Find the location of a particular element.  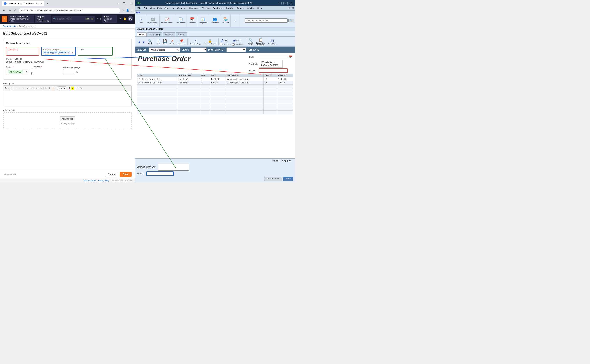

qb-minimize-btn: − is located at coordinates (280, 3).